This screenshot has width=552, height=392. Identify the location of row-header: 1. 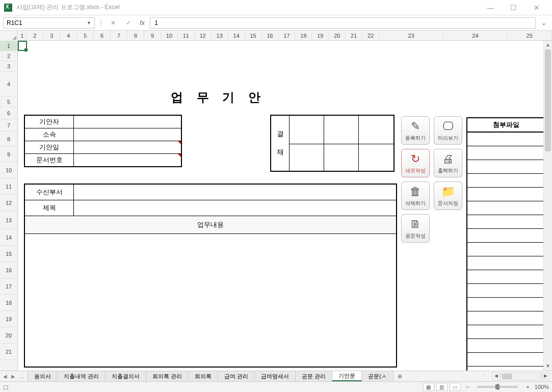
(9, 46).